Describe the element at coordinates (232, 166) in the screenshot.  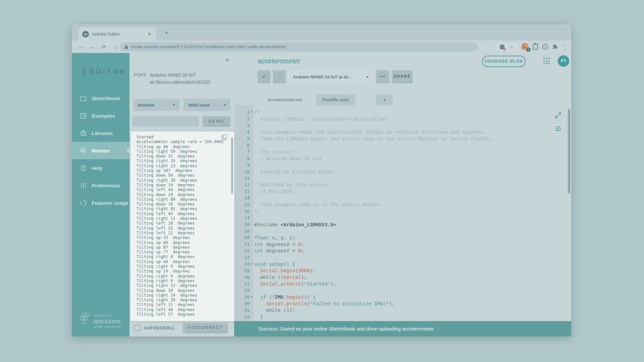
I see `log-scrollbar` at that location.